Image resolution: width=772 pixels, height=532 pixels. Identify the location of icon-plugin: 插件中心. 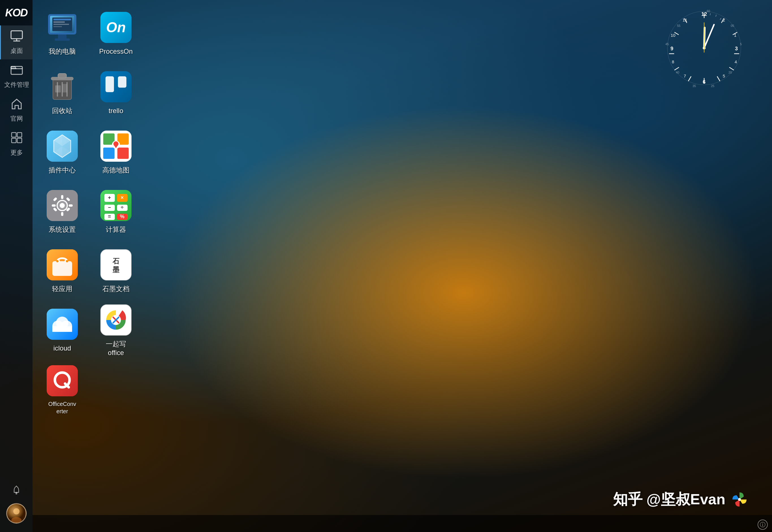
(62, 153).